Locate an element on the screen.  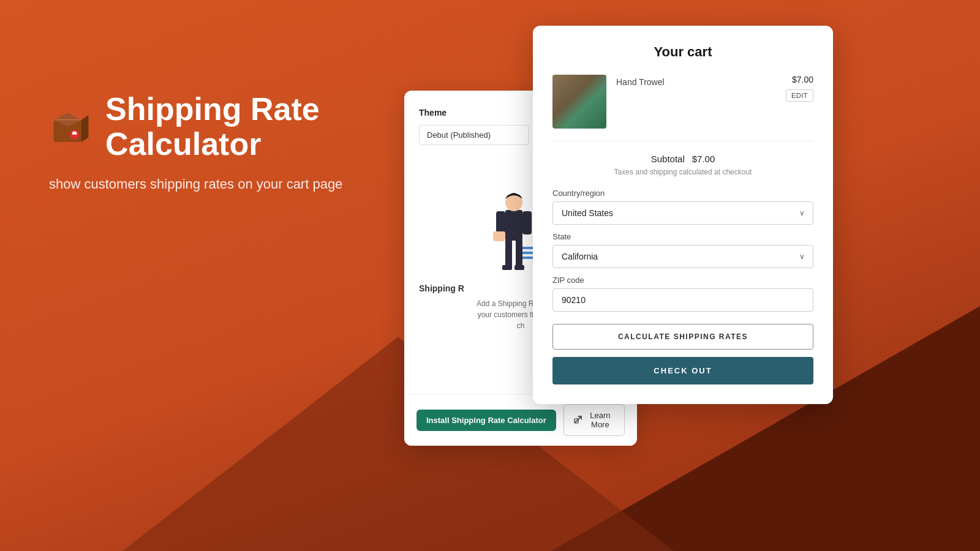
app-subtitle: show customers shipping rates on your ca… is located at coordinates (221, 184).